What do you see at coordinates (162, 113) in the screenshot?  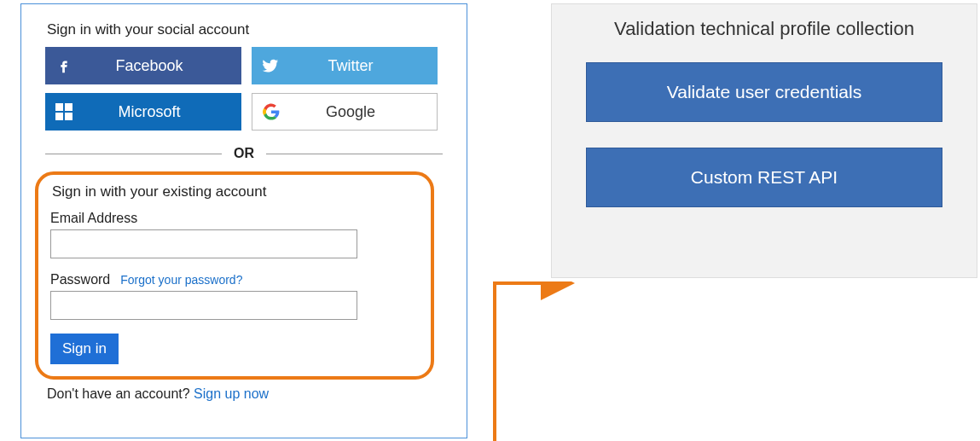 I see `microsoft-label: Microsoft` at bounding box center [162, 113].